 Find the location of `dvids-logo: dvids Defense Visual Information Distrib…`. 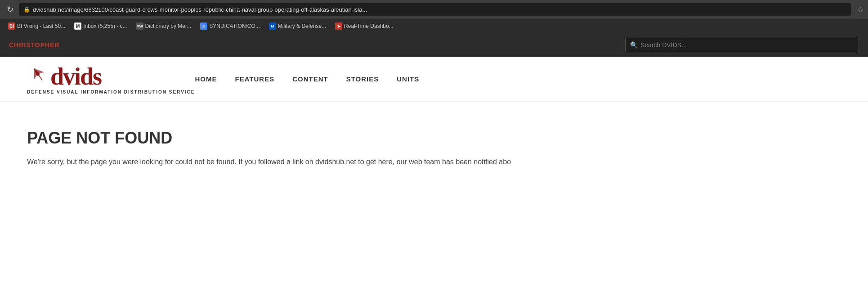

dvids-logo: dvids Defense Visual Information Distrib… is located at coordinates (111, 79).